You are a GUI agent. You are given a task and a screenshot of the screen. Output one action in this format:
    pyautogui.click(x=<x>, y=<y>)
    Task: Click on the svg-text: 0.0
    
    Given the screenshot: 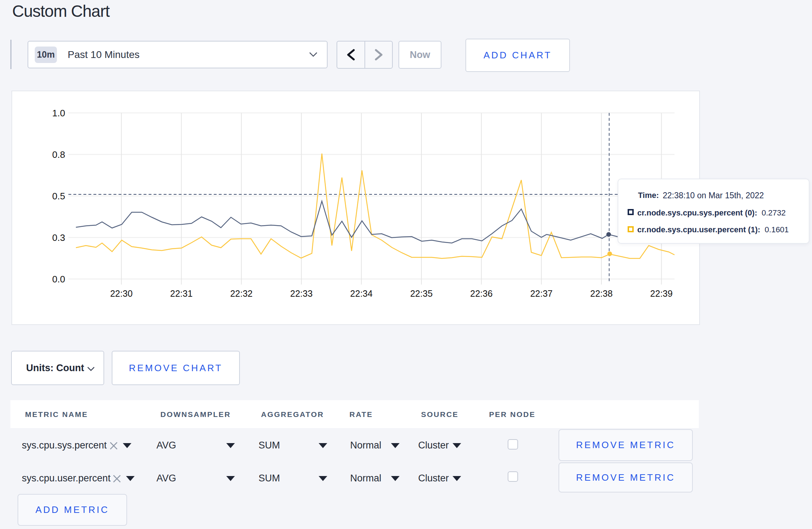 What is the action you would take?
    pyautogui.click(x=59, y=279)
    